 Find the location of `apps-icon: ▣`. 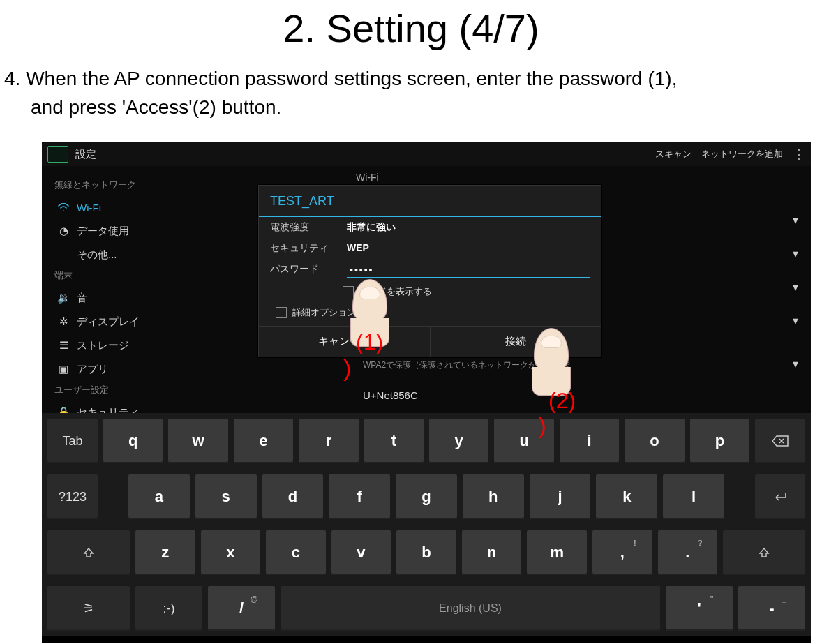

apps-icon: ▣ is located at coordinates (63, 369).